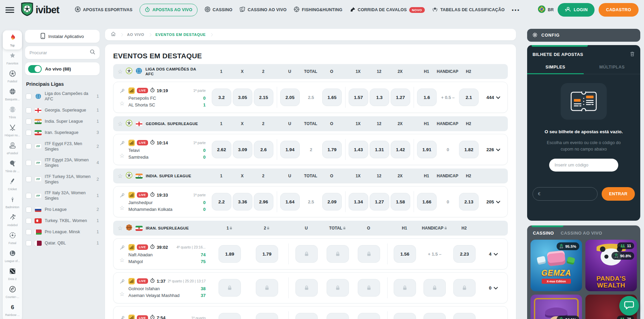 The image size is (644, 319). I want to click on brand-logo: ivibet, so click(40, 10).